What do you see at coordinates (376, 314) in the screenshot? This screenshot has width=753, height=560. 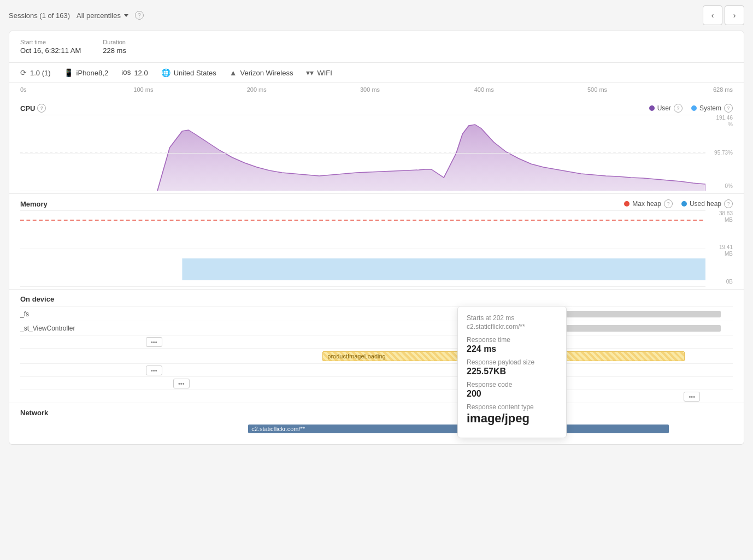 I see `trace-row-fs: _fs` at bounding box center [376, 314].